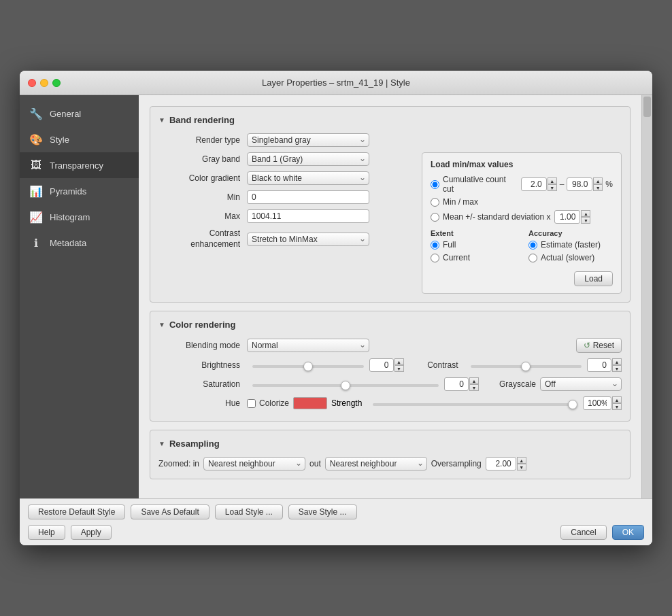 This screenshot has width=672, height=616. I want to click on cancel-button: Cancel, so click(584, 532).